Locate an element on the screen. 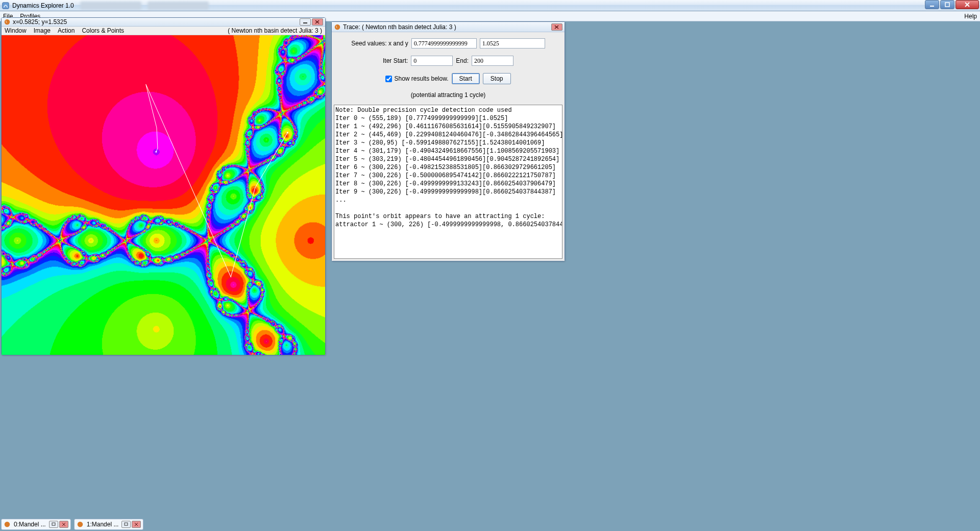 The image size is (980, 531). trace-body: Seed values: x and y Iter Start: End: Sh… is located at coordinates (448, 147).